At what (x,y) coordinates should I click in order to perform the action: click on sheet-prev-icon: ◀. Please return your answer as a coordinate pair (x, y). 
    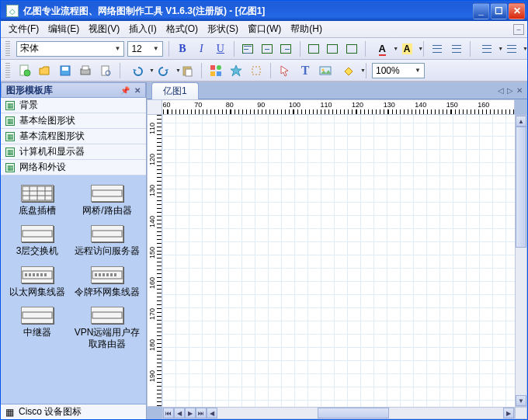
    Looking at the image, I should click on (179, 413).